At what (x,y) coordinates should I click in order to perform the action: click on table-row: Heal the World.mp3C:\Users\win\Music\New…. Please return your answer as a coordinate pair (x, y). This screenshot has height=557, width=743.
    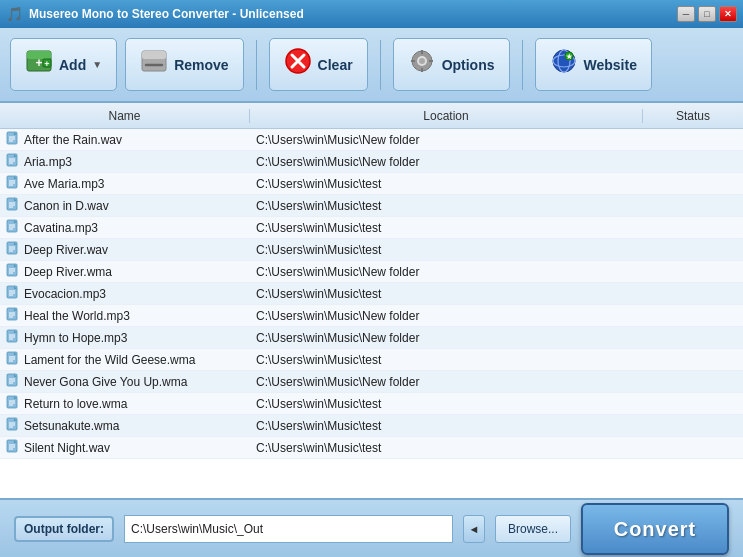
    Looking at the image, I should click on (372, 316).